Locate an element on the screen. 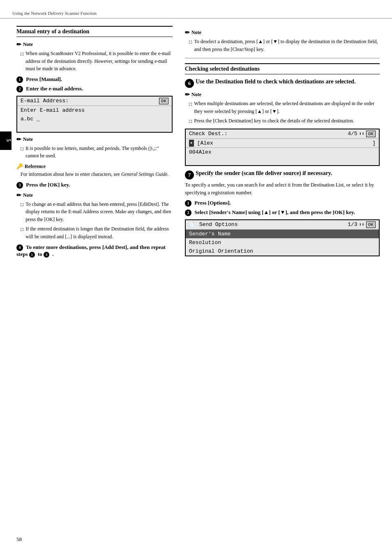 This screenshot has width=392, height=555. lcd-ok-1: OK is located at coordinates (164, 101).